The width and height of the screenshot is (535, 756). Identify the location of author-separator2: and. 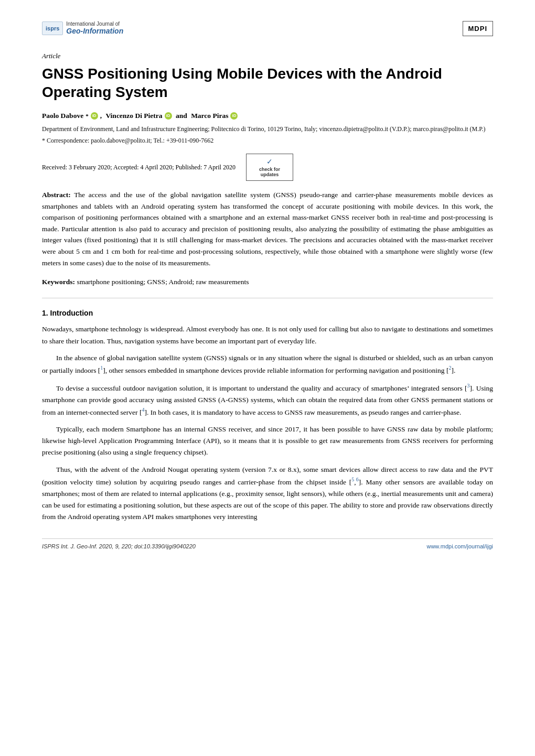
(181, 116).